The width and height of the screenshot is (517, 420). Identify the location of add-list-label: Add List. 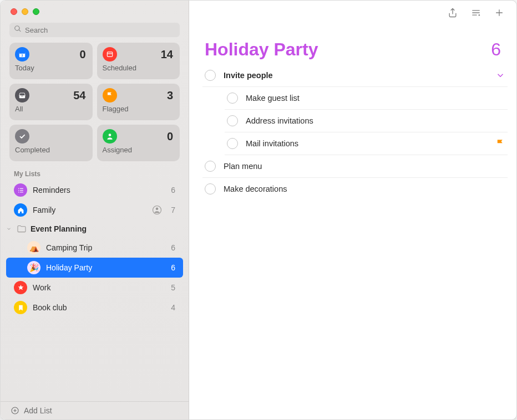
(38, 411).